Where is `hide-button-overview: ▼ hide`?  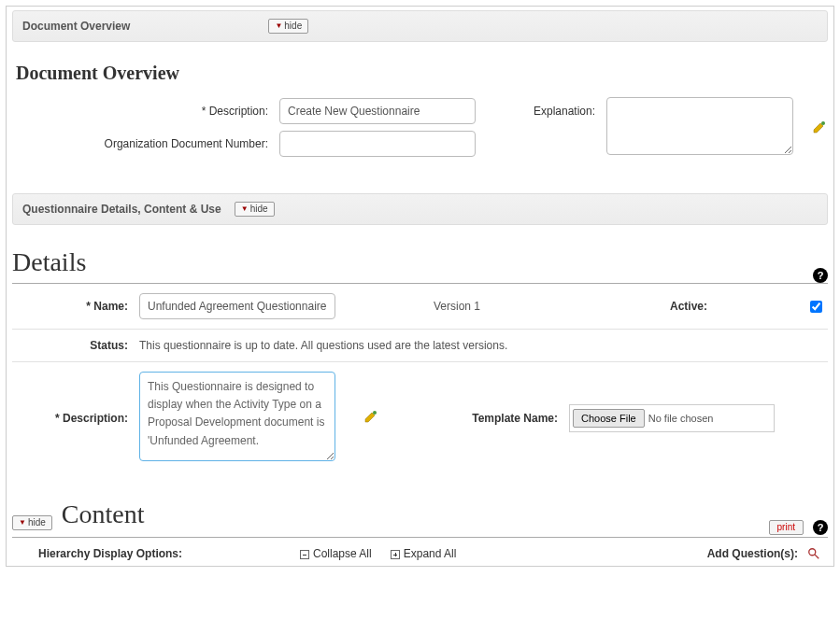 hide-button-overview: ▼ hide is located at coordinates (288, 26).